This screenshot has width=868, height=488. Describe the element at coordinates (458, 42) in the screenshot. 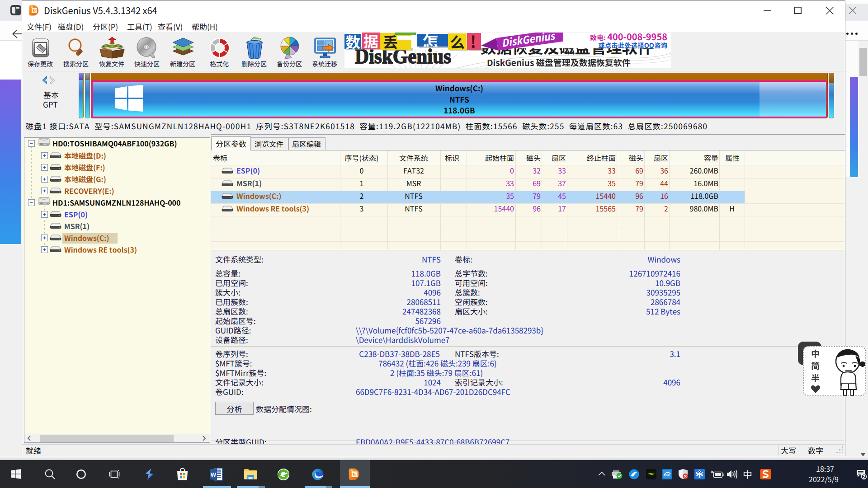

I see `svg-text: 么` at that location.